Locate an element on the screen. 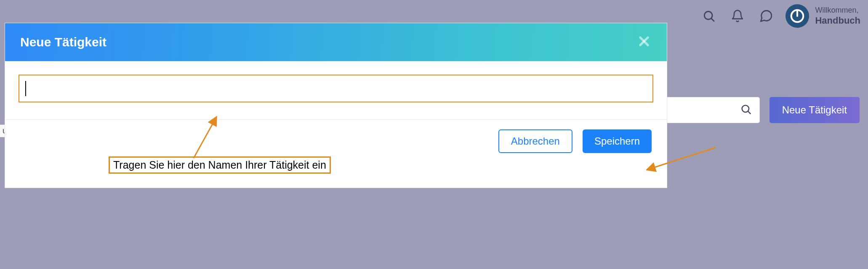 The width and height of the screenshot is (868, 269). cancel-button: Abbrechen is located at coordinates (535, 141).